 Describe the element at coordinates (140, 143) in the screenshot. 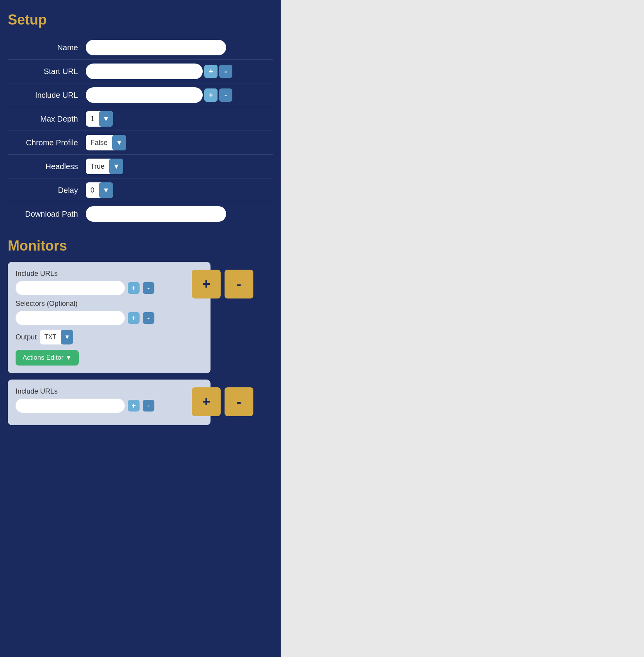

I see `chrome-profile-row: Chrome Profile False ▼` at that location.